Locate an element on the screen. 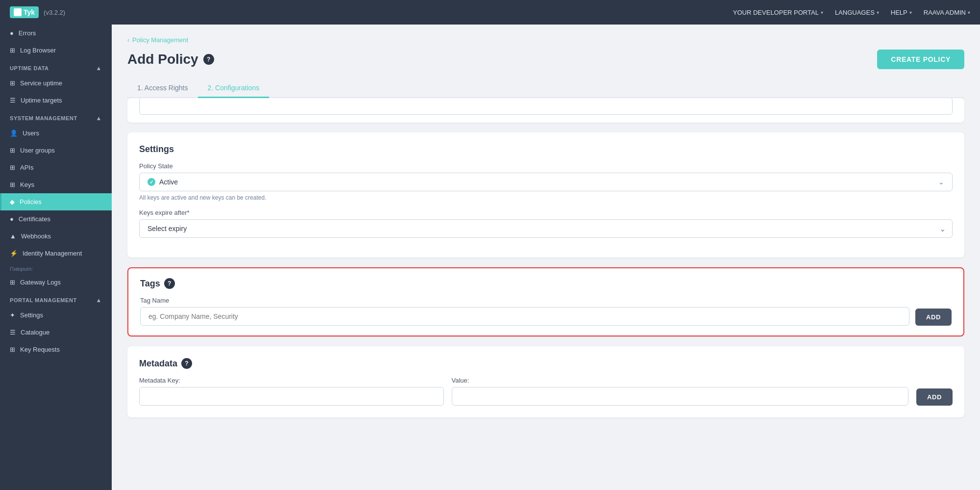 This screenshot has width=980, height=490. sidebar-section-system-management: System Management ▲ is located at coordinates (56, 117).